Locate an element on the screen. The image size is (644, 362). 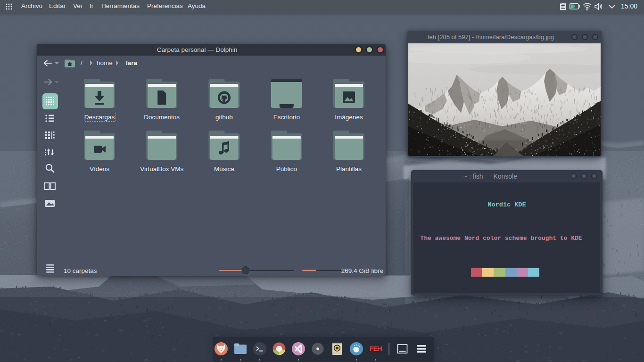
svg-text: 10 carpetas is located at coordinates (80, 271).